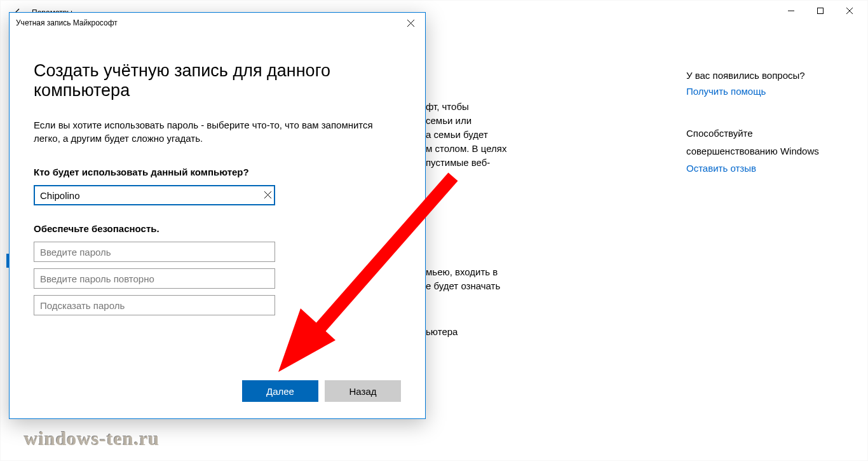  I want to click on dialog-footer: Далее Назад, so click(217, 399).